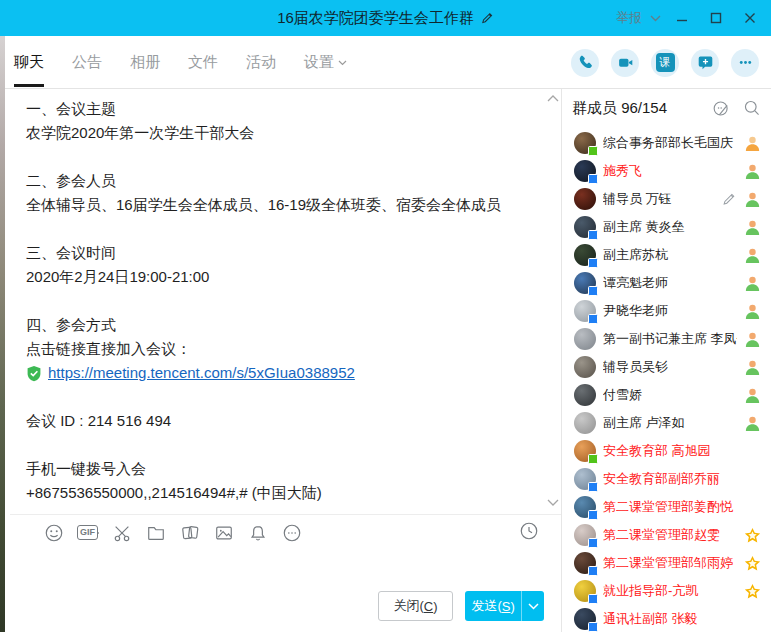  What do you see at coordinates (486, 606) in the screenshot?
I see `send-label: 发送(` at bounding box center [486, 606].